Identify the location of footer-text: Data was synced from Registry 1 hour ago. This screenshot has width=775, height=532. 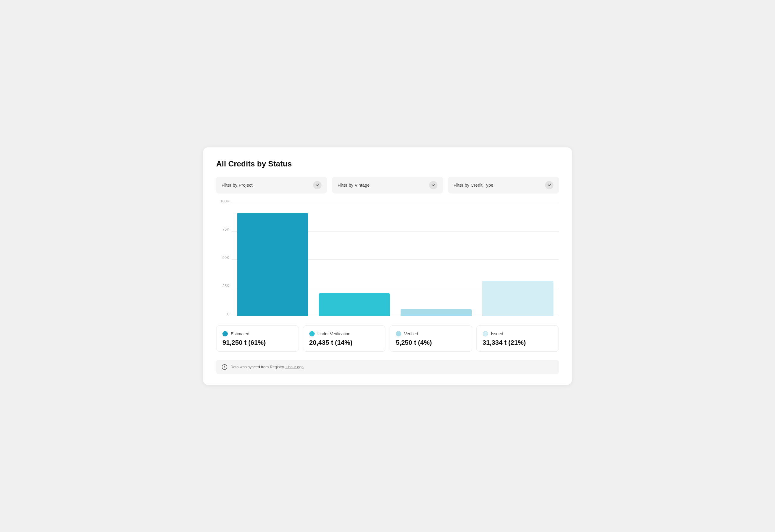
(267, 367).